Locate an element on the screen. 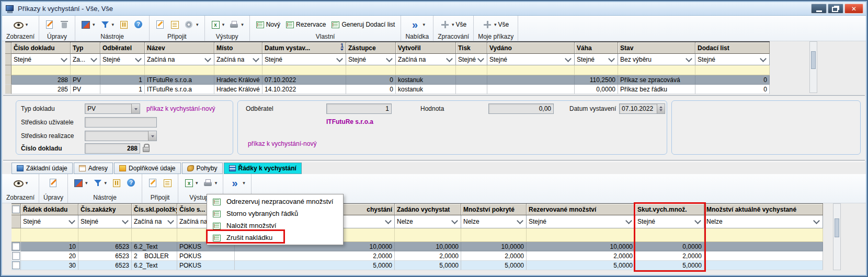 The image size is (868, 277). titlebar: Příkazy k vychystání - Vše, Vše ✕ is located at coordinates (434, 9).